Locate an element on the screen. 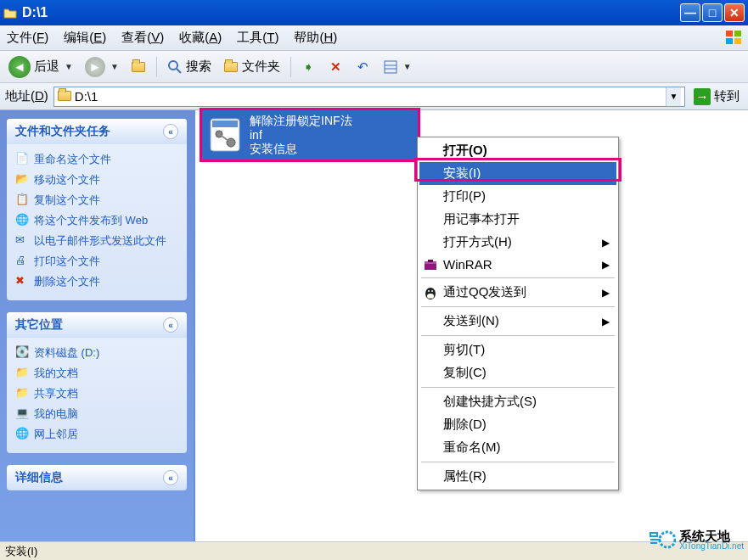  move-icon: ➧ is located at coordinates (309, 67).